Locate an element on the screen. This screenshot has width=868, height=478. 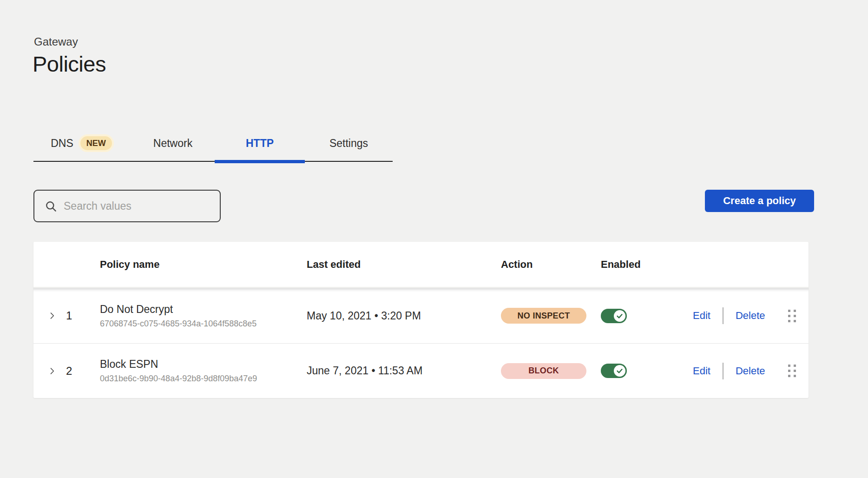
table-header-row: Policy name Last edited Action Enabled is located at coordinates (421, 265).